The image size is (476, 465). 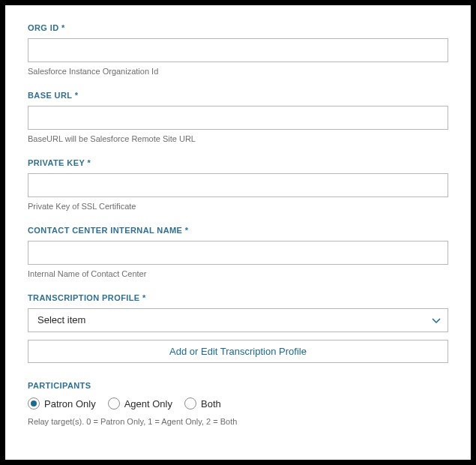 I want to click on radio-patron-only: Patron Only, so click(x=61, y=404).